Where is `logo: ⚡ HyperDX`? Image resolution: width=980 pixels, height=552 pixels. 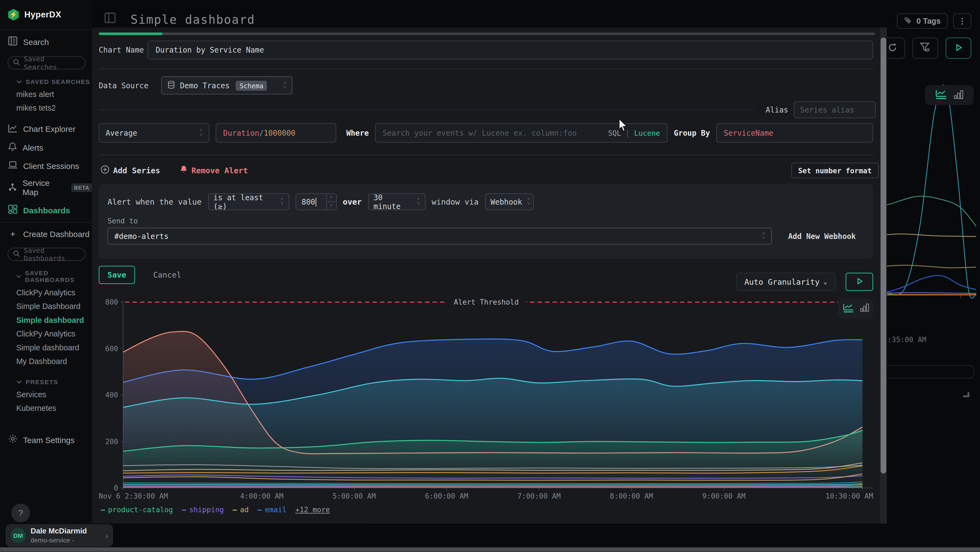 logo: ⚡ HyperDX is located at coordinates (46, 14).